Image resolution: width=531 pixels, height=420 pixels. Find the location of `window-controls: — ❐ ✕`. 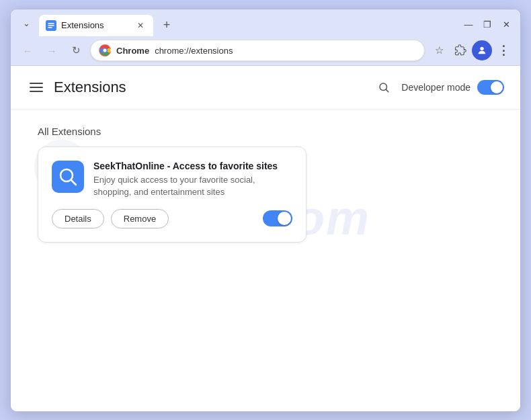

window-controls: — ❐ ✕ is located at coordinates (487, 25).